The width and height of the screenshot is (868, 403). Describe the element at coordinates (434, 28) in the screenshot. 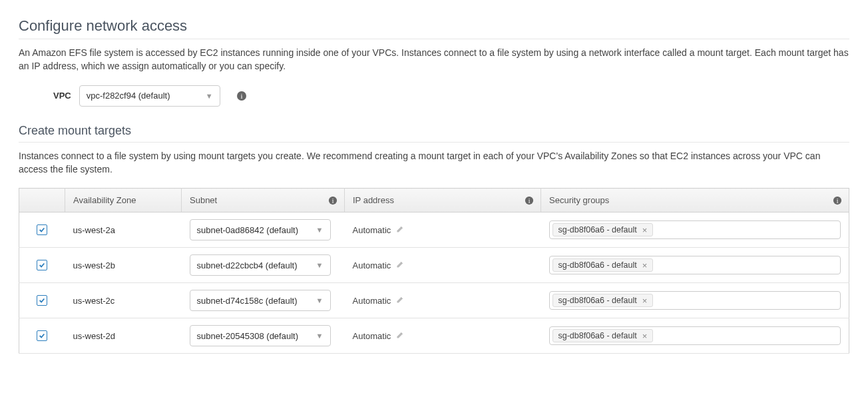

I see `configure-title: Configure network access` at that location.